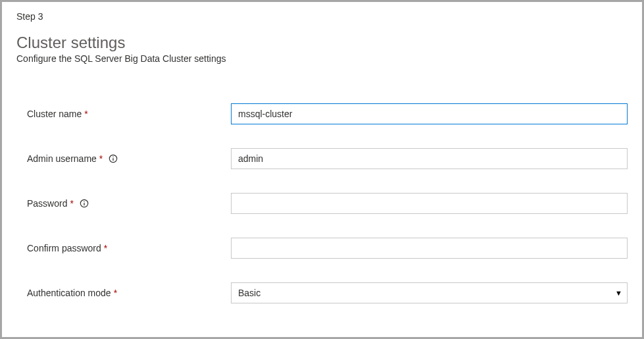 This screenshot has width=644, height=339. Describe the element at coordinates (322, 59) in the screenshot. I see `page-subtitle: Configure the SQL Server Big Data Cluste…` at that location.